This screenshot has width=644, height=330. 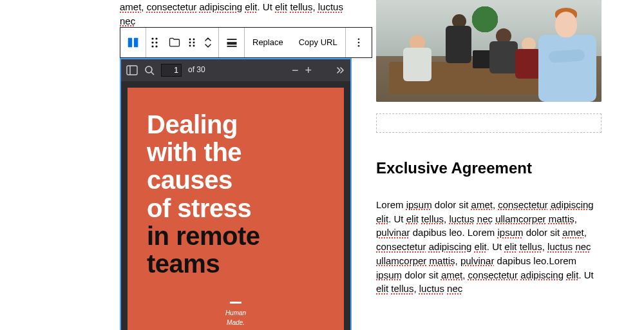 I want to click on pdf-zoom-in-icon: +, so click(x=308, y=70).